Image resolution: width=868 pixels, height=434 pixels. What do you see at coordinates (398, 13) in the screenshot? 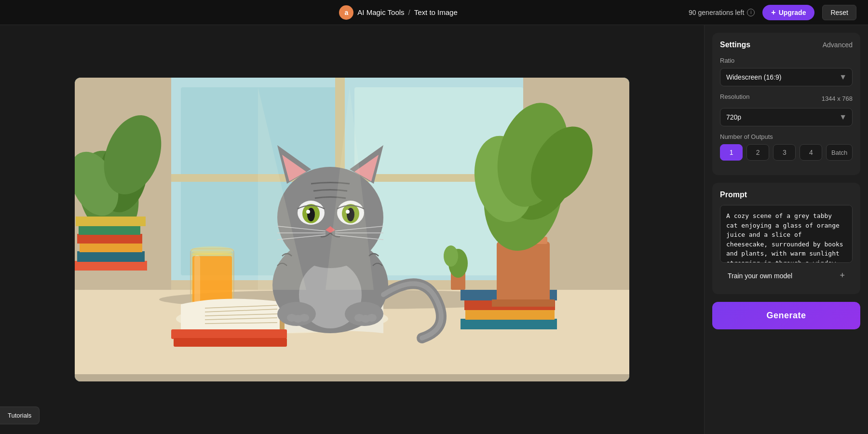
I see `header-center: a AI Magic Tools / Text to Image` at bounding box center [398, 13].